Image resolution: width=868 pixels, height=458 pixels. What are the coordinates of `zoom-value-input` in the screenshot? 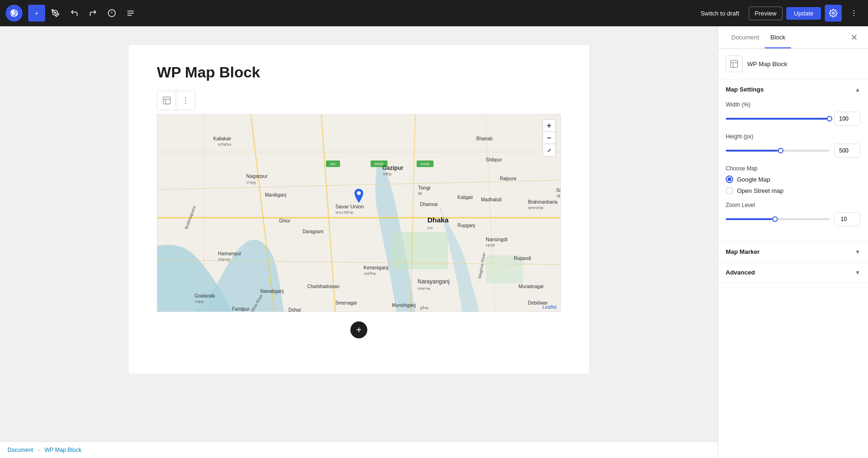 It's located at (847, 219).